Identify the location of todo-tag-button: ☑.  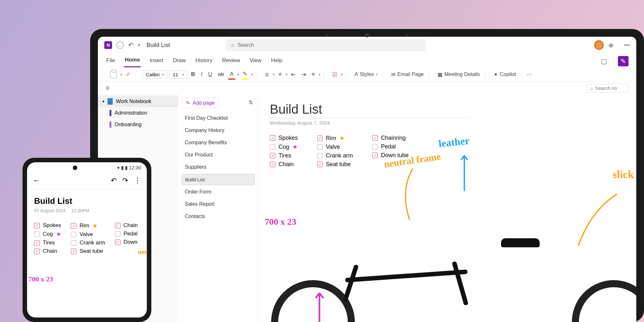
(335, 75).